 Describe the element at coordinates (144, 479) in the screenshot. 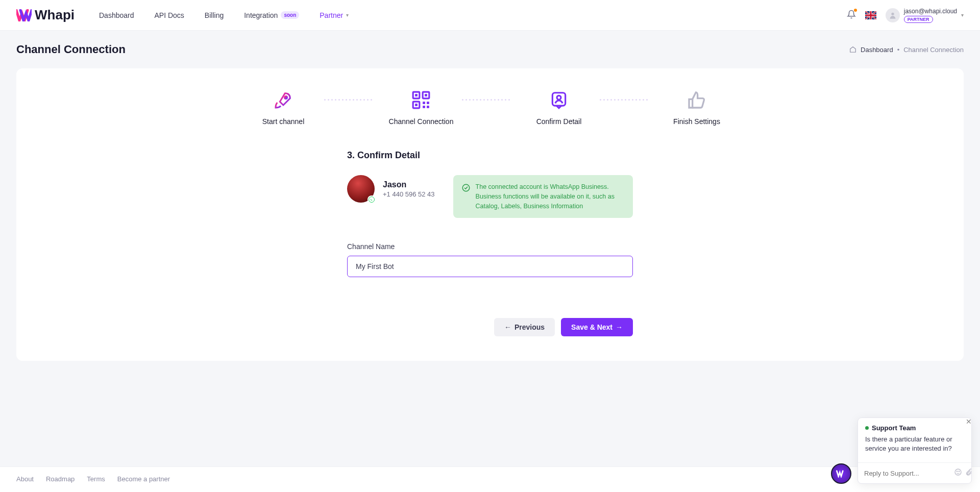

I see `footer-partner: Become a partner` at that location.